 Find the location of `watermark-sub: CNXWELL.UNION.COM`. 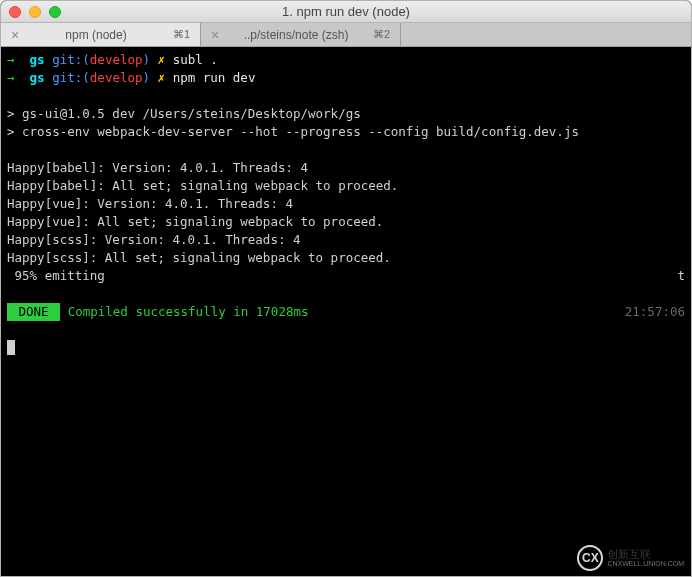

watermark-sub: CNXWELL.UNION.COM is located at coordinates (646, 564).